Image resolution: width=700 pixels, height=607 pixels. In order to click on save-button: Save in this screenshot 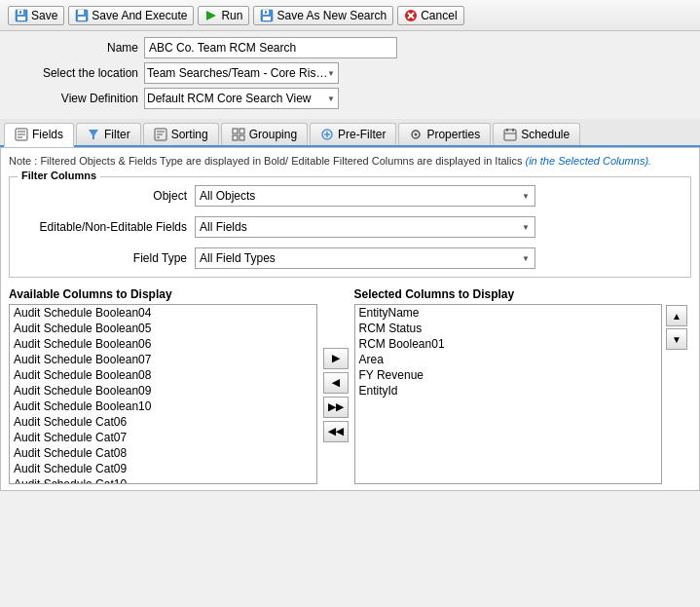, I will do `click(36, 16)`.